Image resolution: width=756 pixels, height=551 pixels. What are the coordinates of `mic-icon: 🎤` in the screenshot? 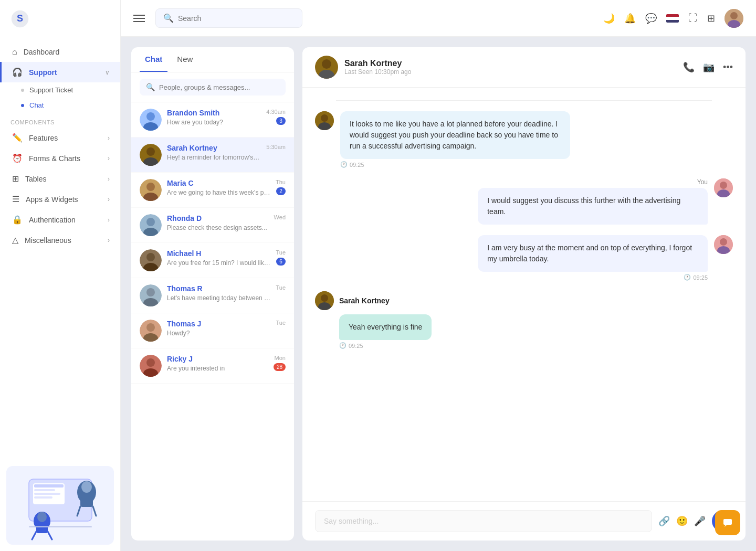 It's located at (700, 521).